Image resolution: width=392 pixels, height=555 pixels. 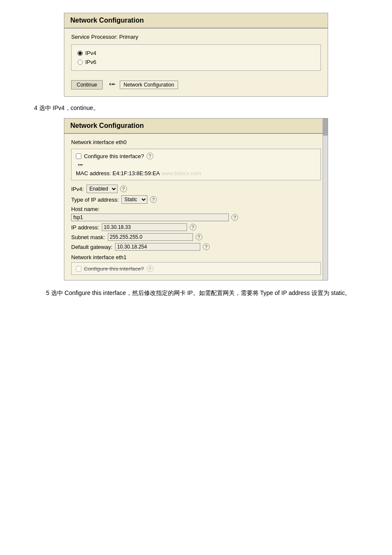 What do you see at coordinates (150, 217) in the screenshot?
I see `hostname-input` at bounding box center [150, 217].